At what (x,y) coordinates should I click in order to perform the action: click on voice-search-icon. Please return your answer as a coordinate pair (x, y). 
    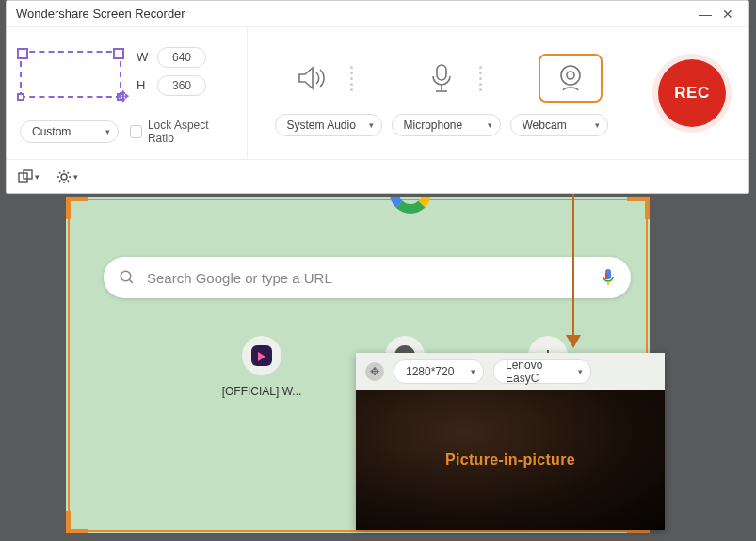
    Looking at the image, I should click on (608, 278).